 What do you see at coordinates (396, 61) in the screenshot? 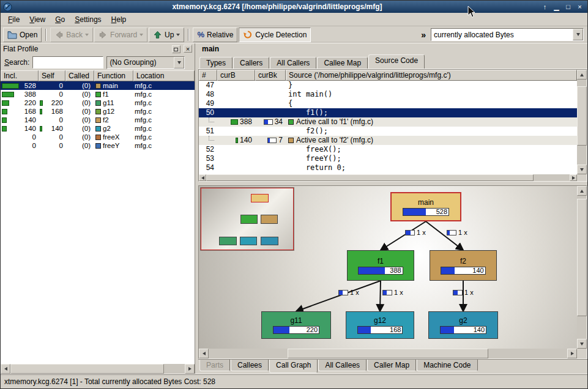
I see `tab-source-code: Source Code` at bounding box center [396, 61].